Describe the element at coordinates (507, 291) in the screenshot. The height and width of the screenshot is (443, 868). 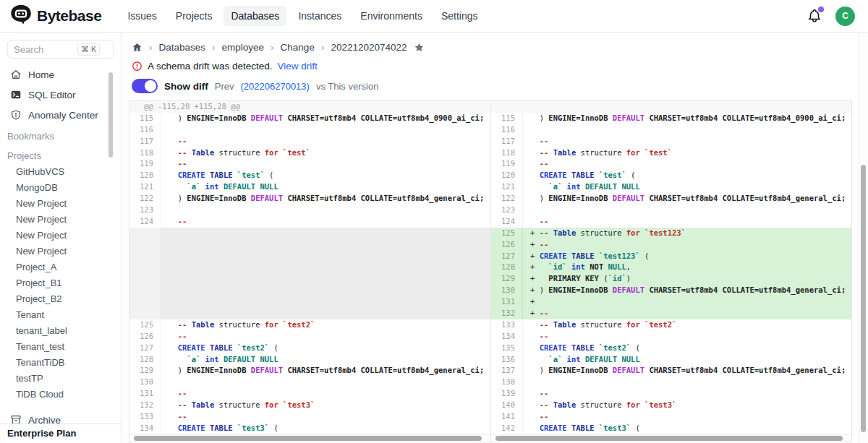
I see `line-number: 130` at that location.